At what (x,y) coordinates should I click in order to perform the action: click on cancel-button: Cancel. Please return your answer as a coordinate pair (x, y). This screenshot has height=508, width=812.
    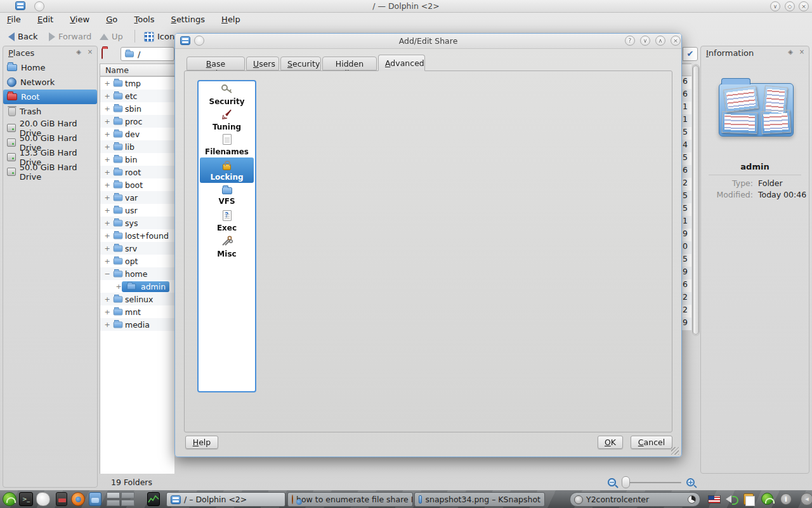
    Looking at the image, I should click on (652, 442).